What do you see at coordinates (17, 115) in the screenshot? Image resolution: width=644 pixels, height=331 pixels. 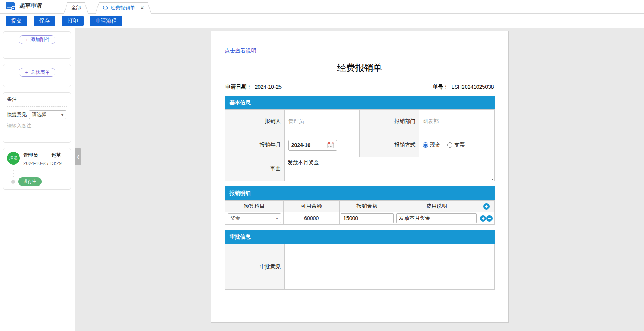 I see `quick-opinion-label: 快捷意见` at bounding box center [17, 115].